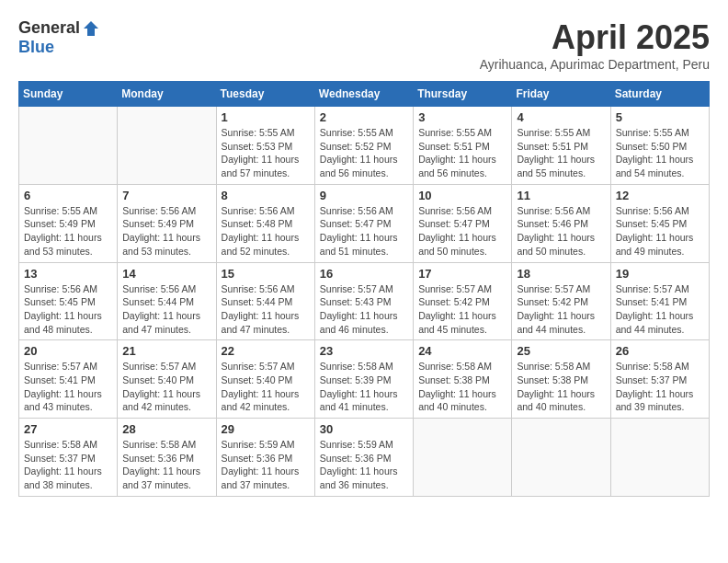 This screenshot has width=728, height=563. Describe the element at coordinates (561, 232) in the screenshot. I see `day-info: Sunrise: 5:56 AMSunset: 5:46 PMDaylight:…` at that location.